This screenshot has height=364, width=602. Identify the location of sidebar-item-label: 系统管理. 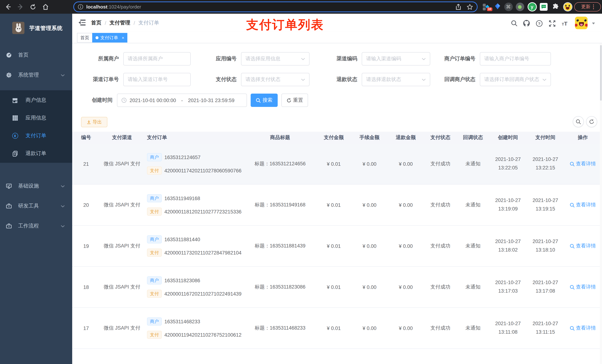
(28, 75).